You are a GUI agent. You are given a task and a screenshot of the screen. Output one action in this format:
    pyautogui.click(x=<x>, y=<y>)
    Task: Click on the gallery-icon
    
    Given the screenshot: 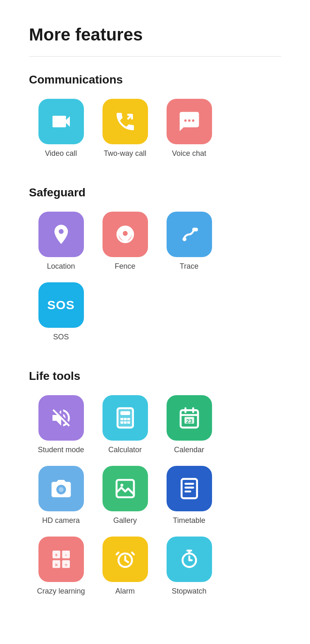 What is the action you would take?
    pyautogui.click(x=125, y=489)
    